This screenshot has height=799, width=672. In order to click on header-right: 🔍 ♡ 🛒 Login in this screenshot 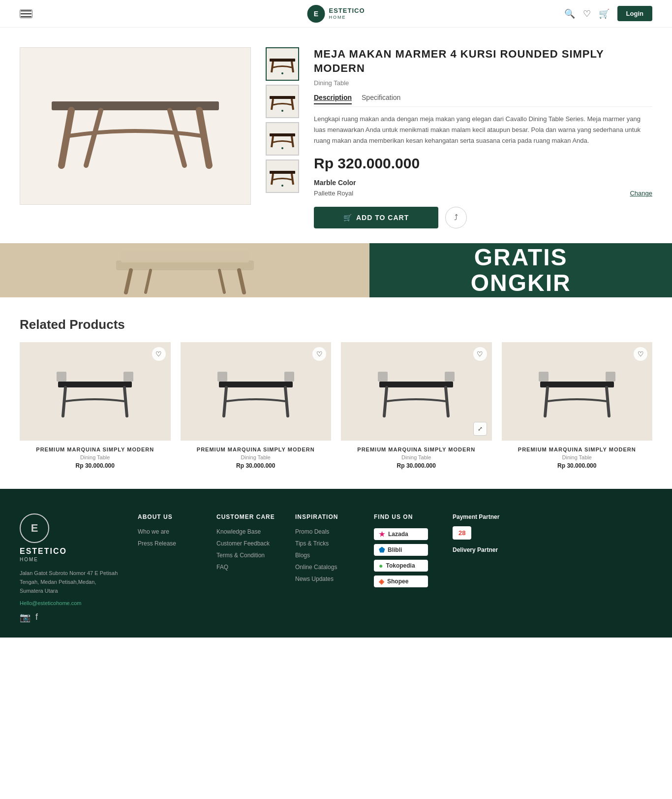, I will do `click(608, 14)`.